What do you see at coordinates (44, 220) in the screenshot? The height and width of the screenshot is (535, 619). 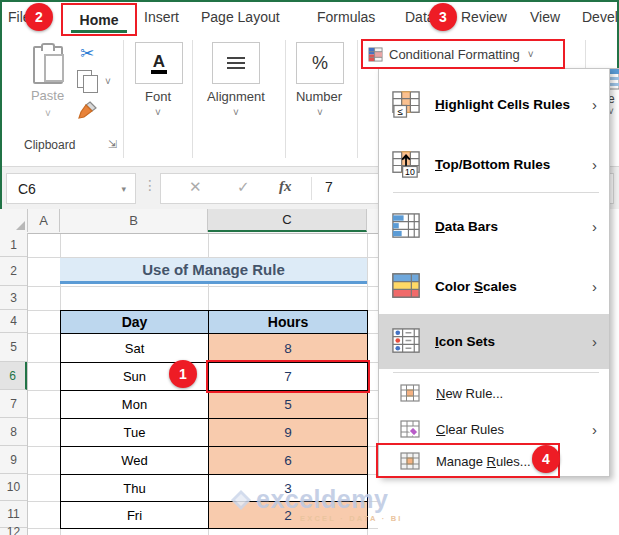 I see `column-header-a: A` at bounding box center [44, 220].